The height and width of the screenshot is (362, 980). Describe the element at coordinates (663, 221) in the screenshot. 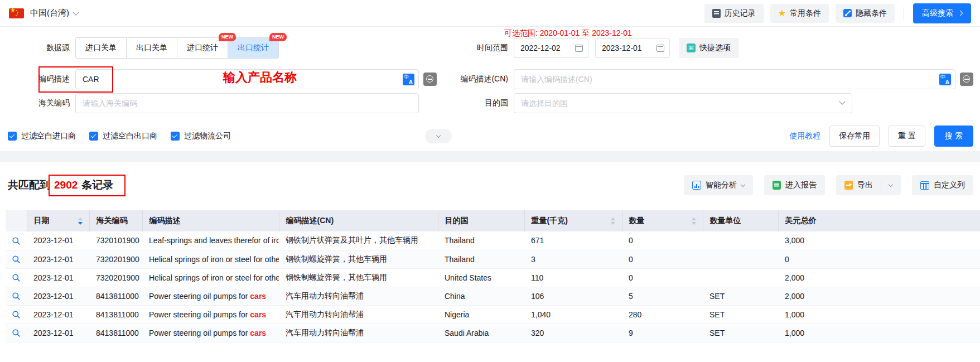

I see `header-qty: 数量` at that location.